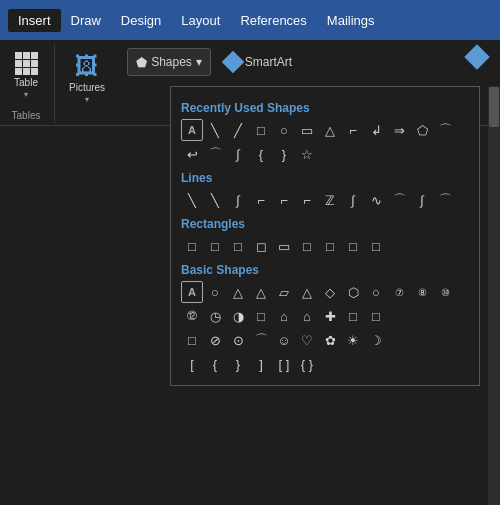 This screenshot has width=500, height=505. What do you see at coordinates (476, 56) in the screenshot?
I see `chart-icon` at bounding box center [476, 56].